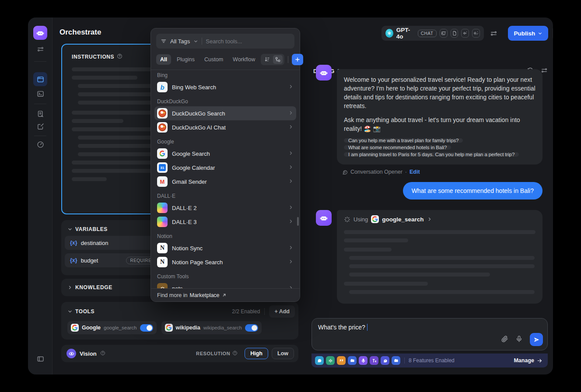 The width and height of the screenshot is (581, 392). I want to click on tool-chip-google_search: Googlegoogle_search, so click(112, 328).